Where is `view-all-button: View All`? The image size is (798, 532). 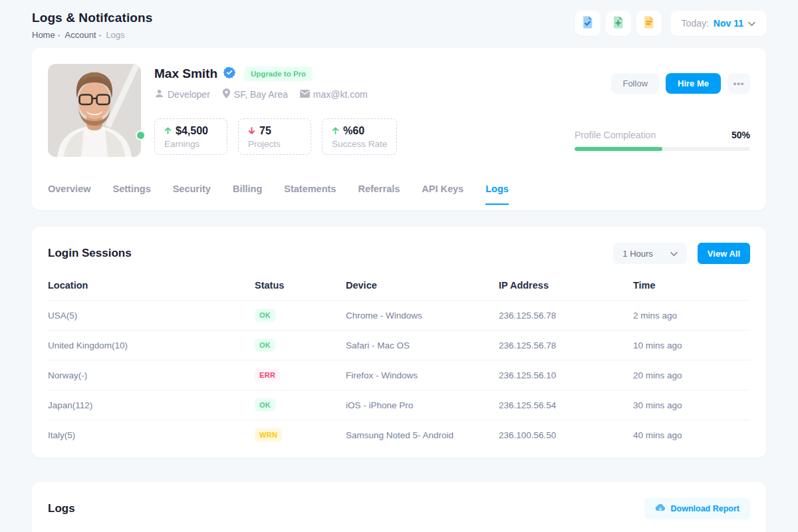
view-all-button: View All is located at coordinates (724, 253).